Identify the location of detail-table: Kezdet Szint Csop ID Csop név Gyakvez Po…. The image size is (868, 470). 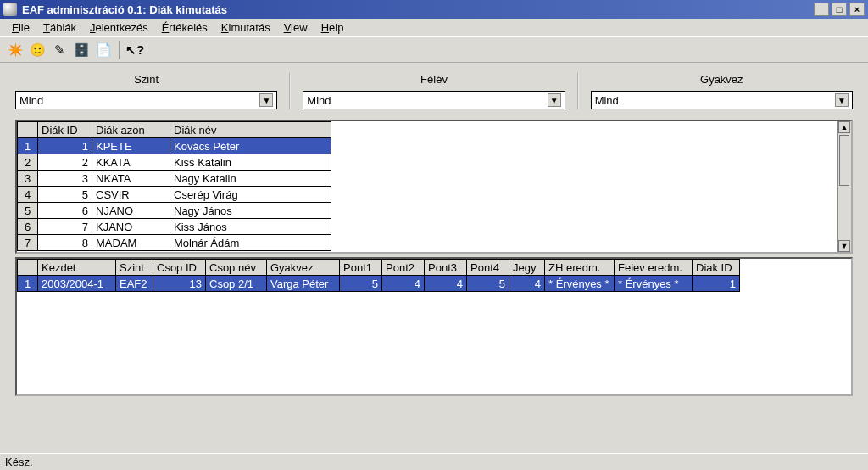
(378, 275).